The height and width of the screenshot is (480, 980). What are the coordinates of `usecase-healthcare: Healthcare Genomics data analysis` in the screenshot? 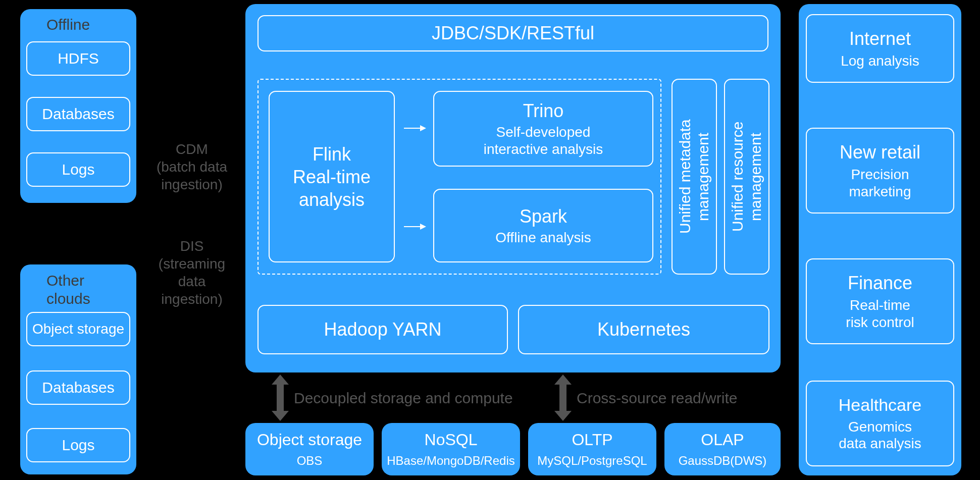 It's located at (880, 423).